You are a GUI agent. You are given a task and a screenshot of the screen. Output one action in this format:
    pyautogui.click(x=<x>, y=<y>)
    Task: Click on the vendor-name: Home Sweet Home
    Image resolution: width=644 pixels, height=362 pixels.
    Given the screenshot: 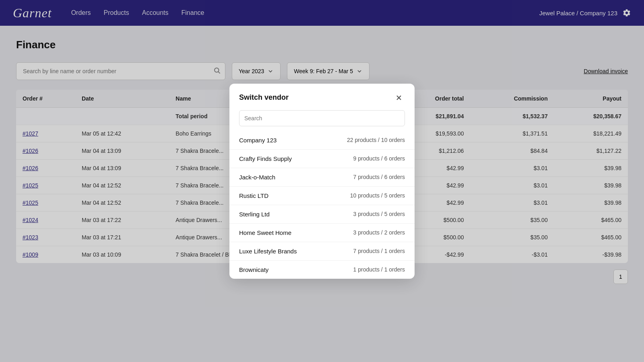 What is the action you would take?
    pyautogui.click(x=265, y=232)
    